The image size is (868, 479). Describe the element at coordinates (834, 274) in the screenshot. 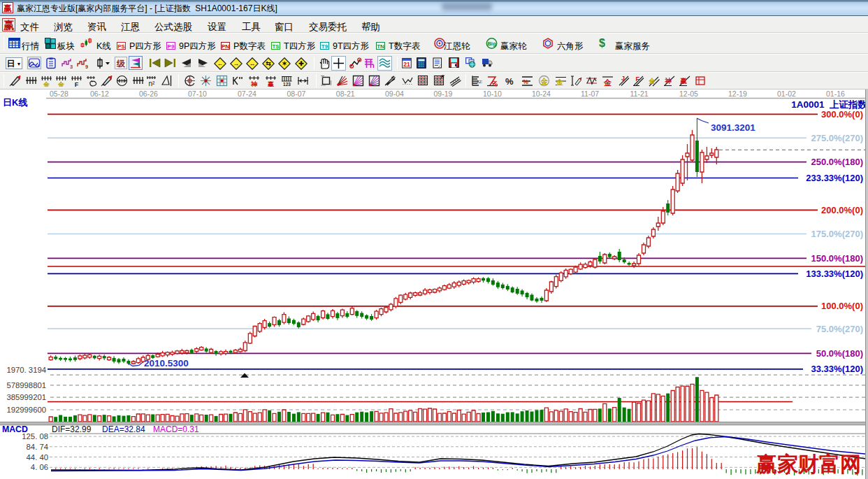

I see `svg-text: 133.33%(120)` at that location.